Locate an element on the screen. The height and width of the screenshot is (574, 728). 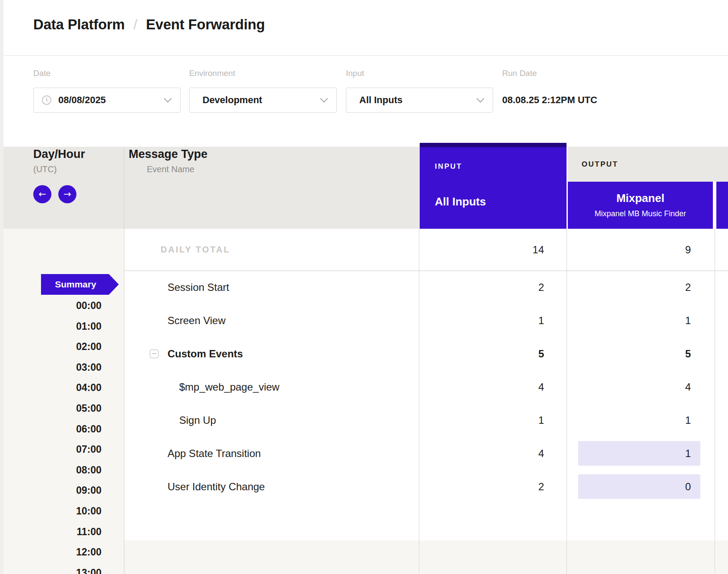
breadcrumb: Data Platform / Event Forwarding is located at coordinates (149, 25).